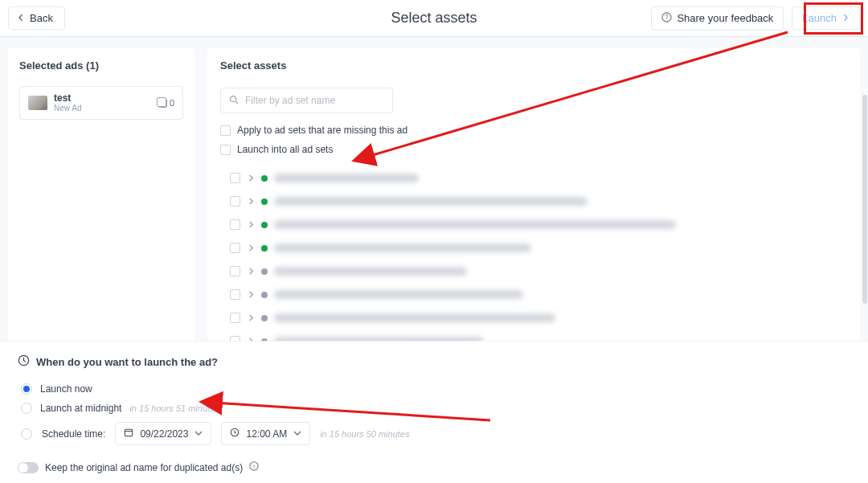  I want to click on sidebar-title: Selected ads (1), so click(101, 66).